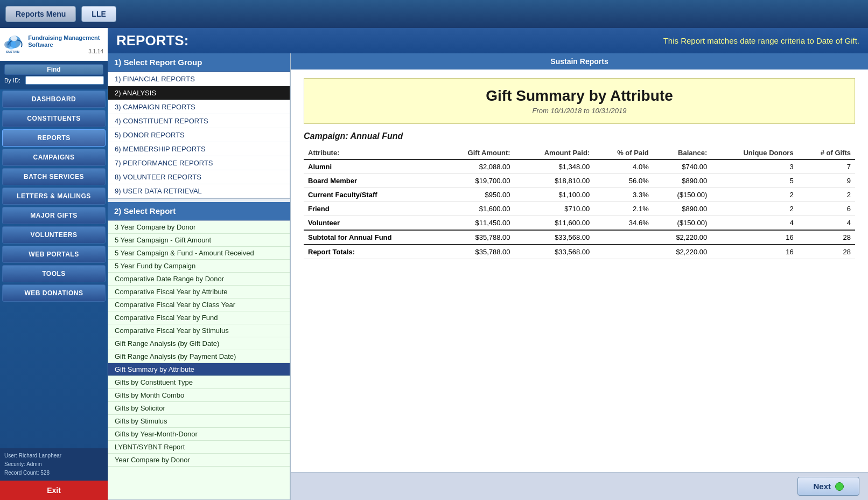 This screenshot has width=868, height=500. What do you see at coordinates (683, 195) in the screenshot?
I see `cell-balance: ($150.00)` at bounding box center [683, 195].